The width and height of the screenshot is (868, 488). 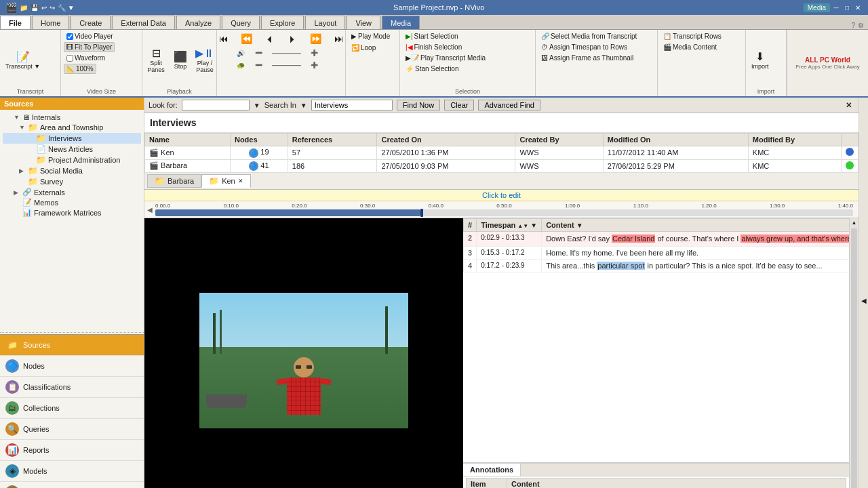 What do you see at coordinates (434, 47) in the screenshot?
I see `finish-selection-button: |◀ Finish Selection` at bounding box center [434, 47].